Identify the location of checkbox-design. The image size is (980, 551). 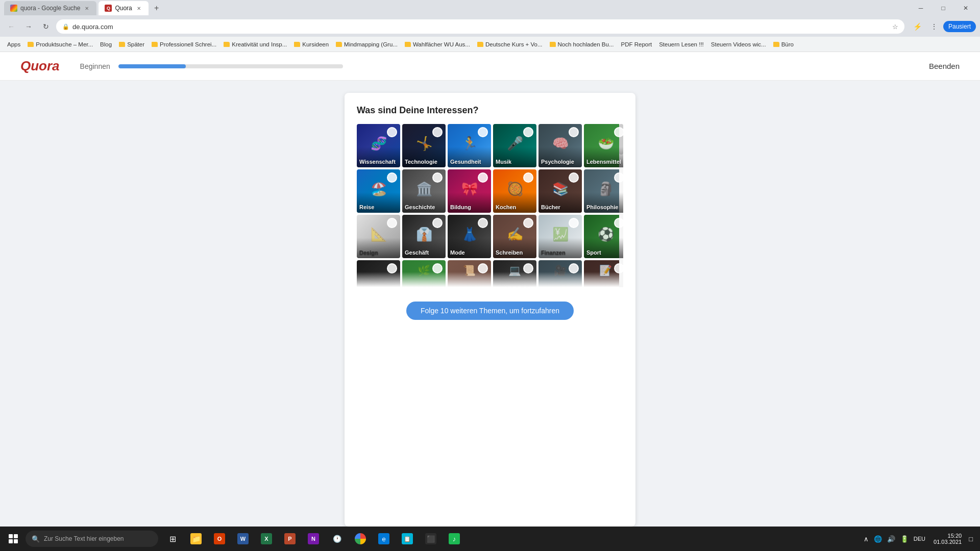
(392, 223).